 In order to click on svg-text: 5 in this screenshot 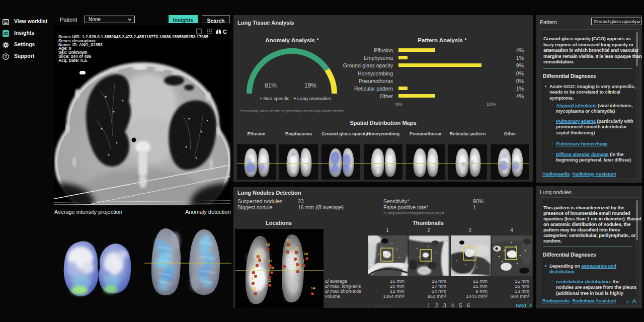, I will do `click(298, 260)`.